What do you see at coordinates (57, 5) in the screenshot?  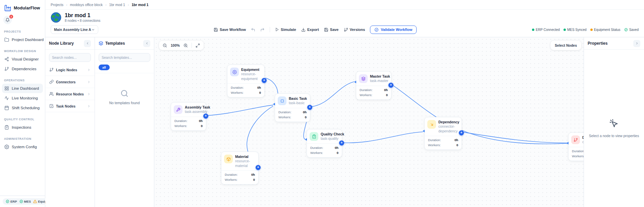 I see `breadcrumb-item: Projects` at bounding box center [57, 5].